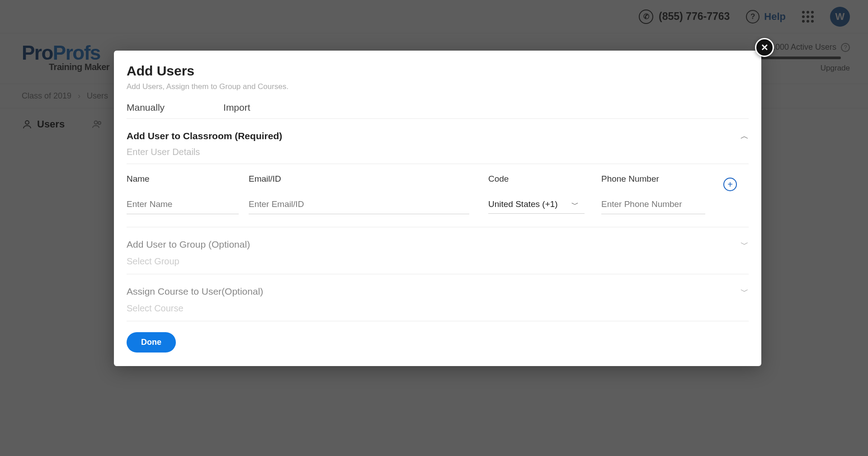 The width and height of the screenshot is (868, 456). What do you see at coordinates (653, 205) in the screenshot?
I see `phone-input` at bounding box center [653, 205].